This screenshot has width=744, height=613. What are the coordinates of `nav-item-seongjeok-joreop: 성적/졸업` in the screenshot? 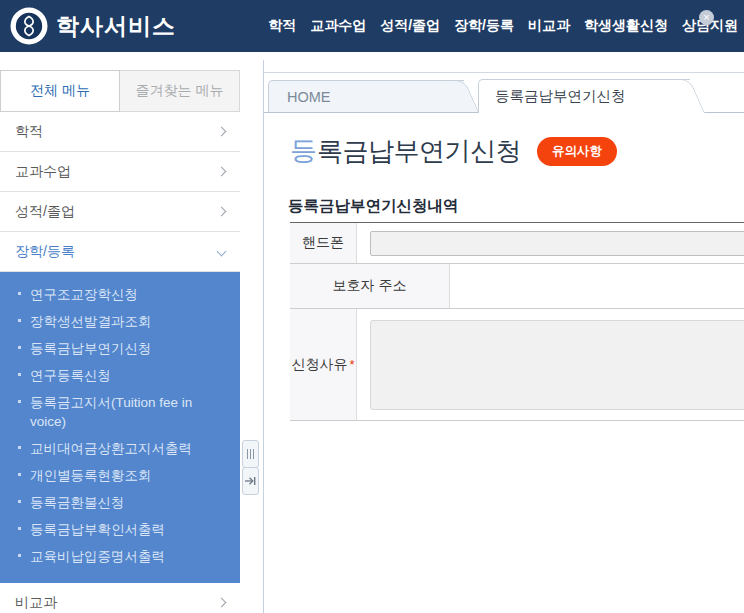 It's located at (410, 26).